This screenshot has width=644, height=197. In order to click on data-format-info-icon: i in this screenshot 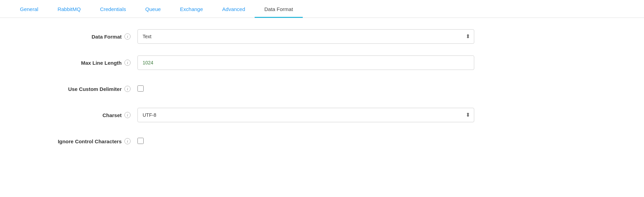, I will do `click(127, 37)`.